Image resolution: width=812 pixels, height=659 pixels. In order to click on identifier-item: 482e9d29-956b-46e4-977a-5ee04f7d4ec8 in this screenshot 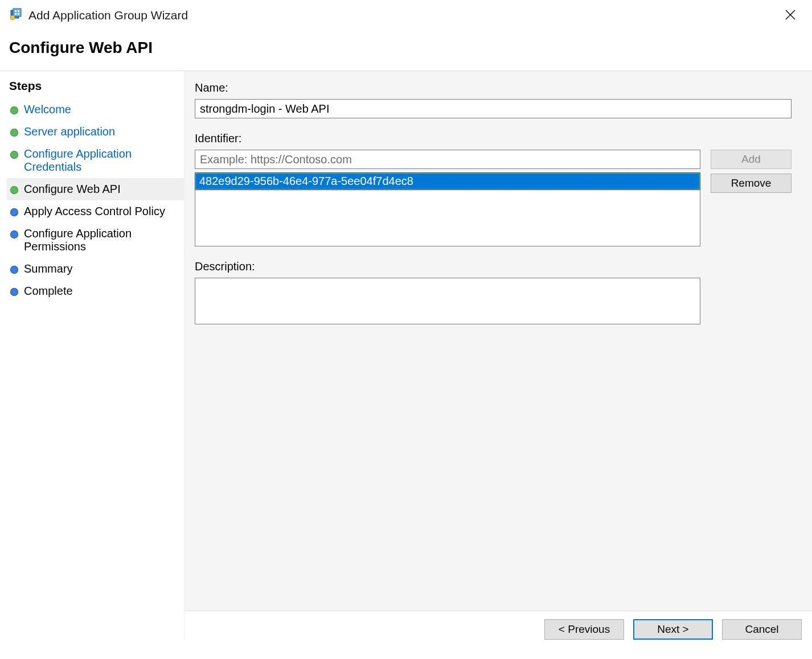, I will do `click(448, 181)`.